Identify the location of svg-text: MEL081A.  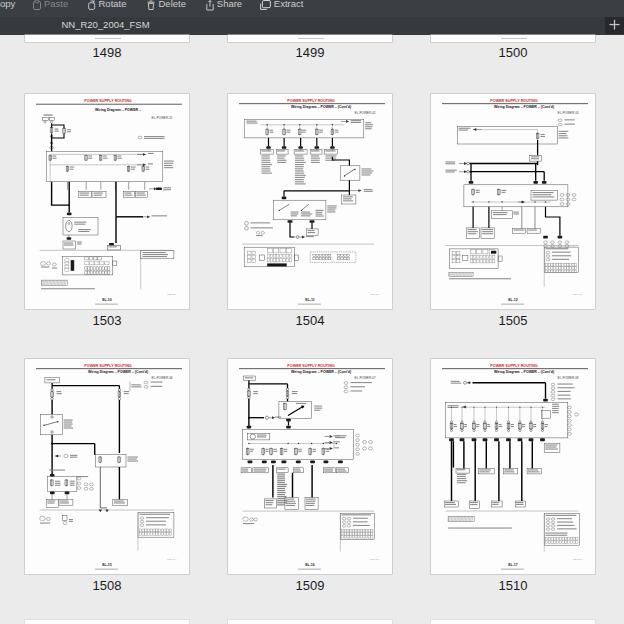
(376, 294).